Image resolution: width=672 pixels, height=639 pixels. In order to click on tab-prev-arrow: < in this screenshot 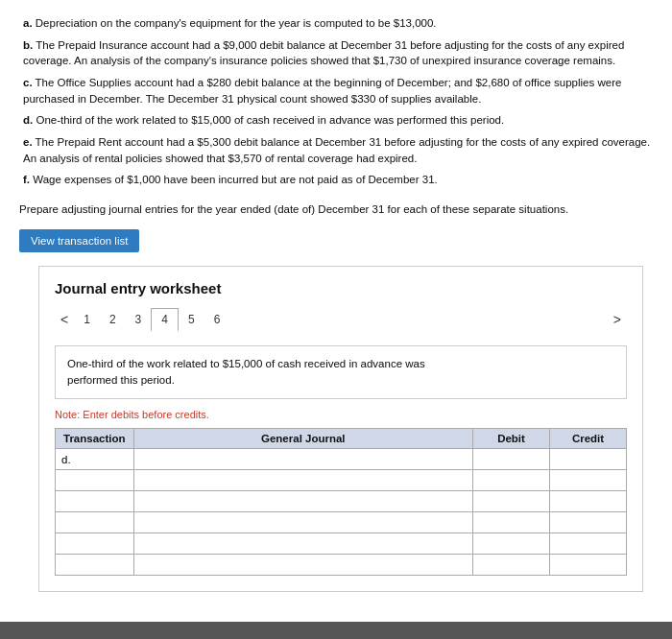, I will do `click(64, 320)`.